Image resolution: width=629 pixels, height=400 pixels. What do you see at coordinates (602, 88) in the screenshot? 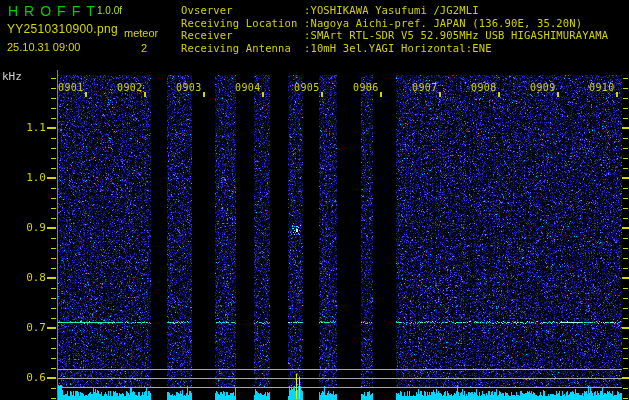
I see `time-tick-label: 0910` at bounding box center [602, 88].